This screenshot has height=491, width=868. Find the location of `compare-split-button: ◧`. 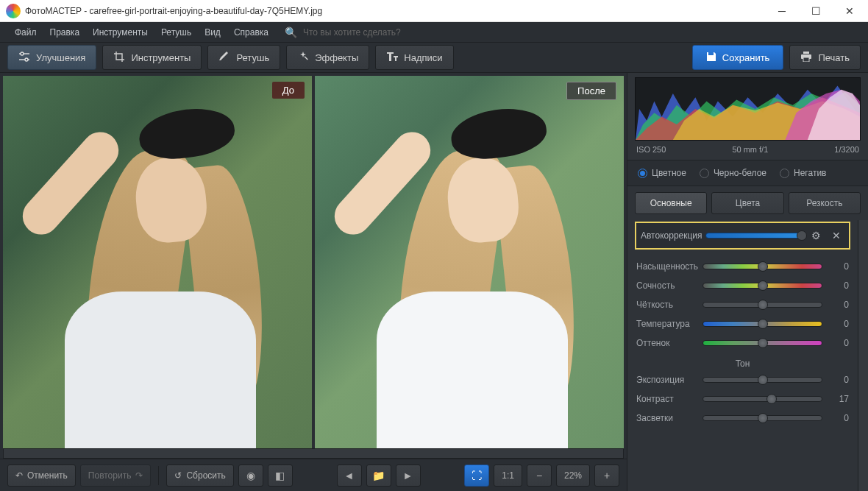

compare-split-button: ◧ is located at coordinates (280, 476).